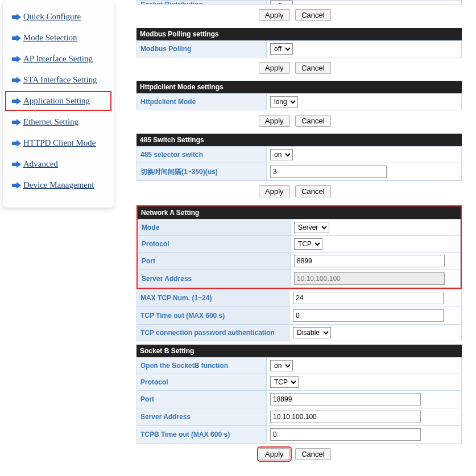 The image size is (476, 476). I want to click on httpd-mode-label: Httpdclient Mode, so click(202, 102).